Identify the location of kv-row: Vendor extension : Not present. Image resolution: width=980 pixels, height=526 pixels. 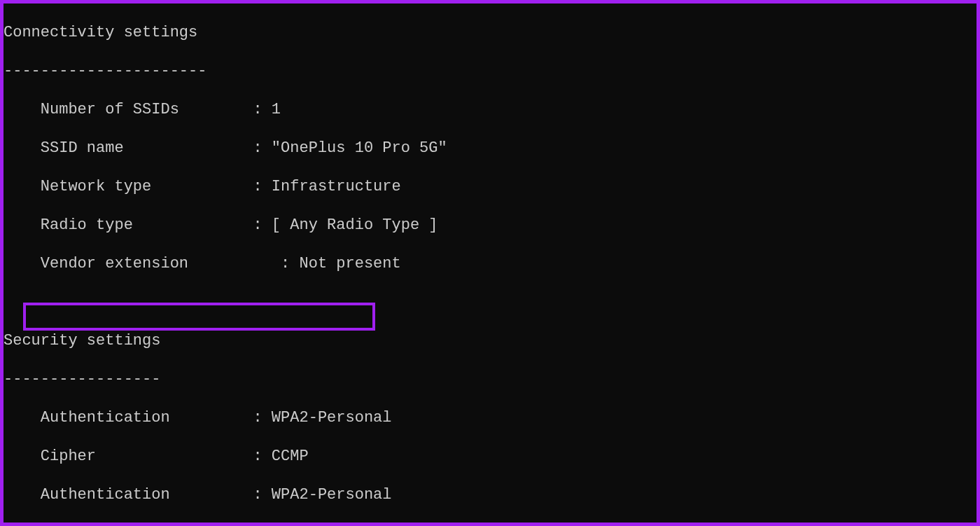
(490, 264).